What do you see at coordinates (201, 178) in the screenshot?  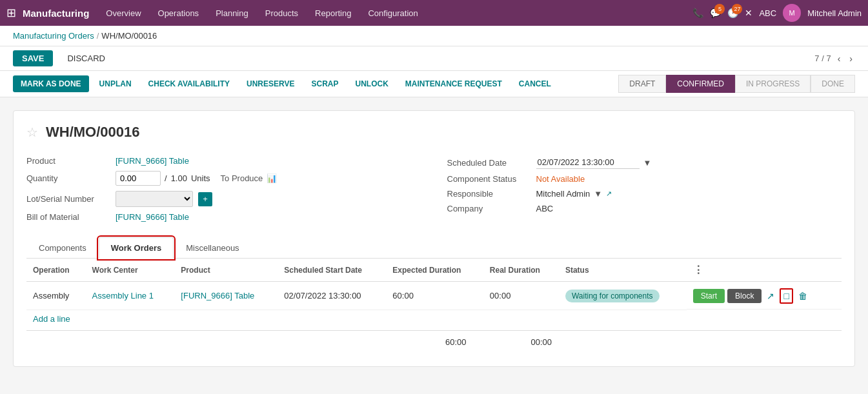 I see `quantity-unit: Units` at bounding box center [201, 178].